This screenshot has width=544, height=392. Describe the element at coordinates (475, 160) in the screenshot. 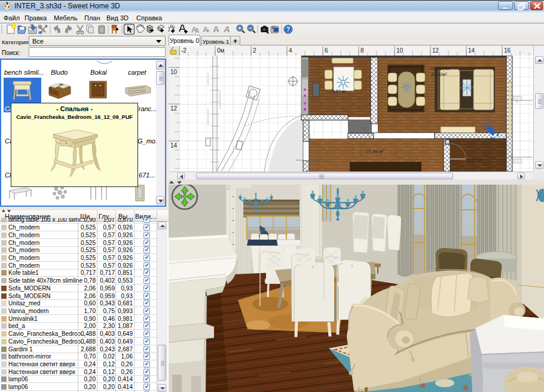

I see `svg-text: 8,57 м²` at that location.